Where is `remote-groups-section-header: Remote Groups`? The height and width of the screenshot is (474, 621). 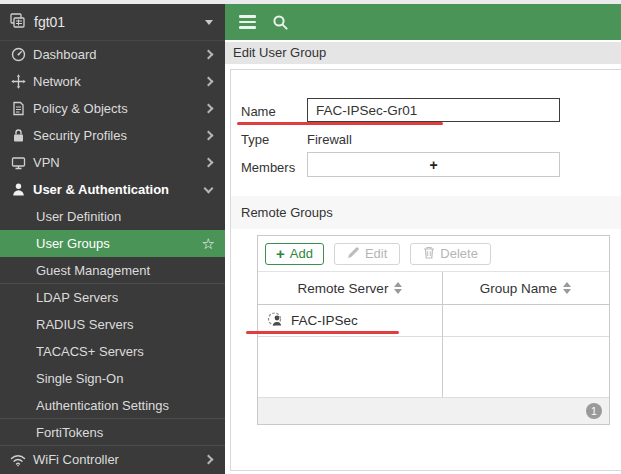
remote-groups-section-header: Remote Groups is located at coordinates (426, 212).